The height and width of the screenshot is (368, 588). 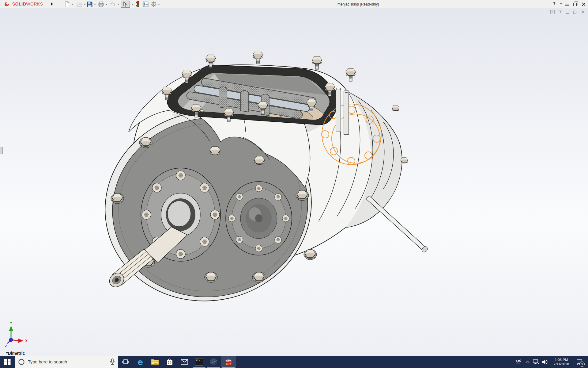 I want to click on panel-splitter-tab, so click(x=1, y=151).